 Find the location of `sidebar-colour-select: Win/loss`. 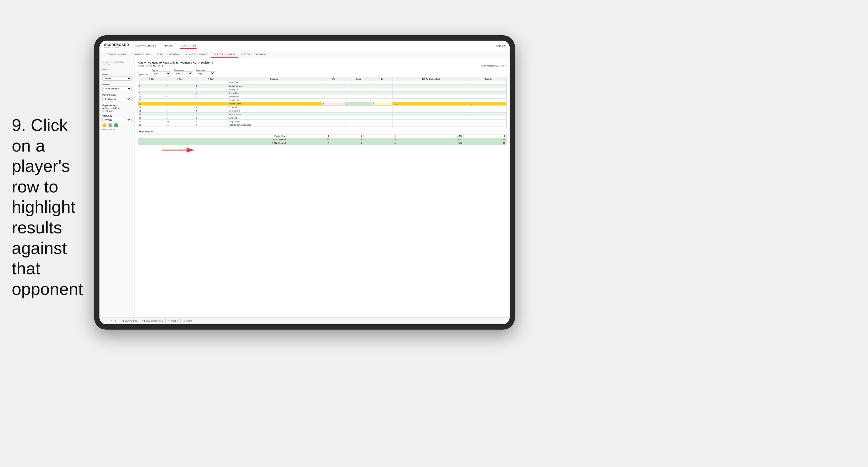

sidebar-colour-select: Win/loss is located at coordinates (117, 120).